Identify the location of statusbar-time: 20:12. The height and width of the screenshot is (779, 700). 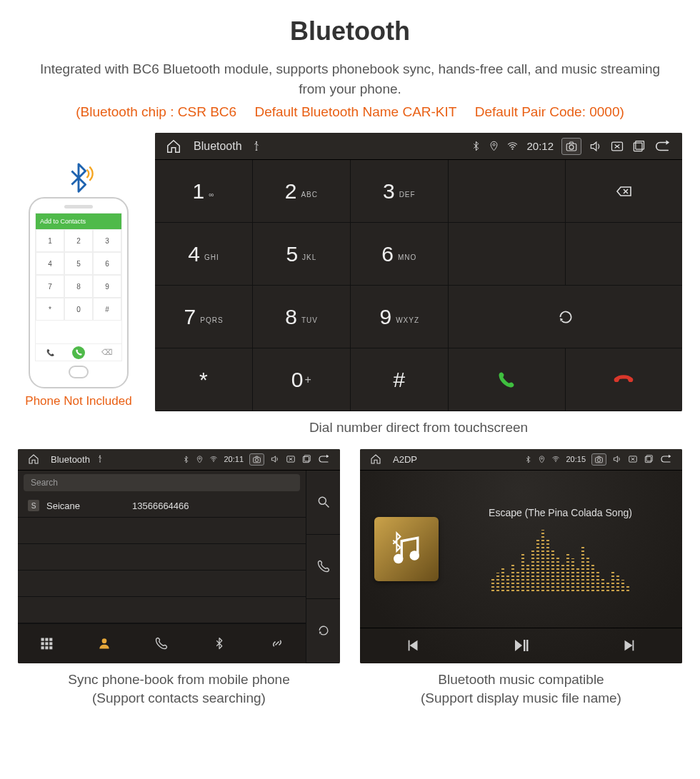
(540, 146).